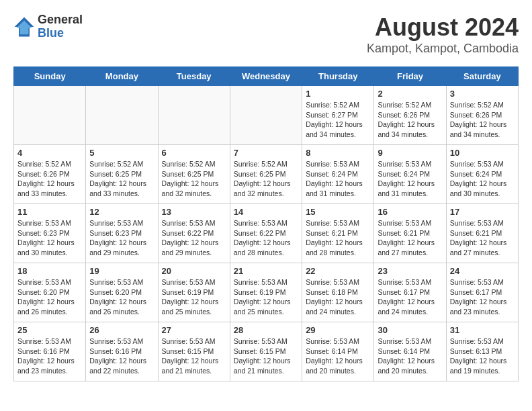  I want to click on day-number: 6, so click(194, 153).